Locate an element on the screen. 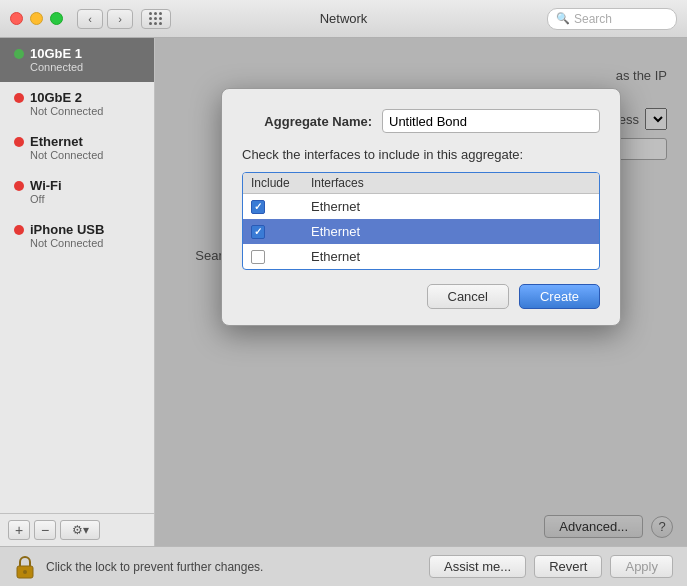 The image size is (687, 586). col-include-header: Include is located at coordinates (281, 183).